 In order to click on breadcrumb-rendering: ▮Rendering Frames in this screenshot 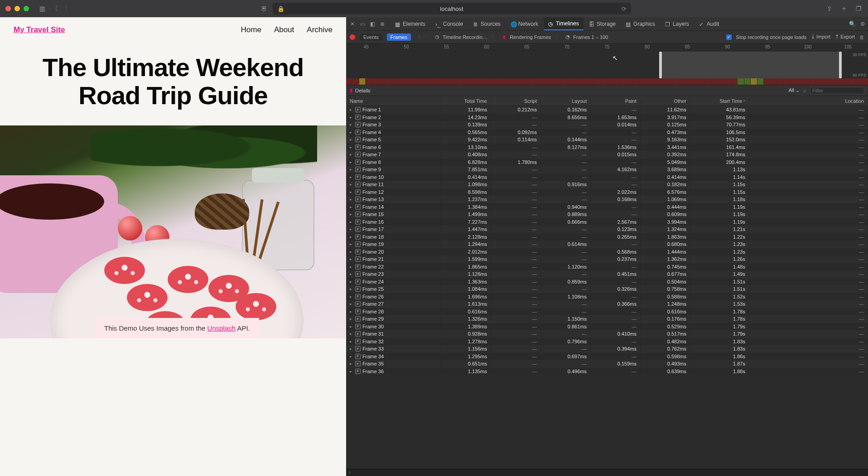, I will do `click(526, 37)`.